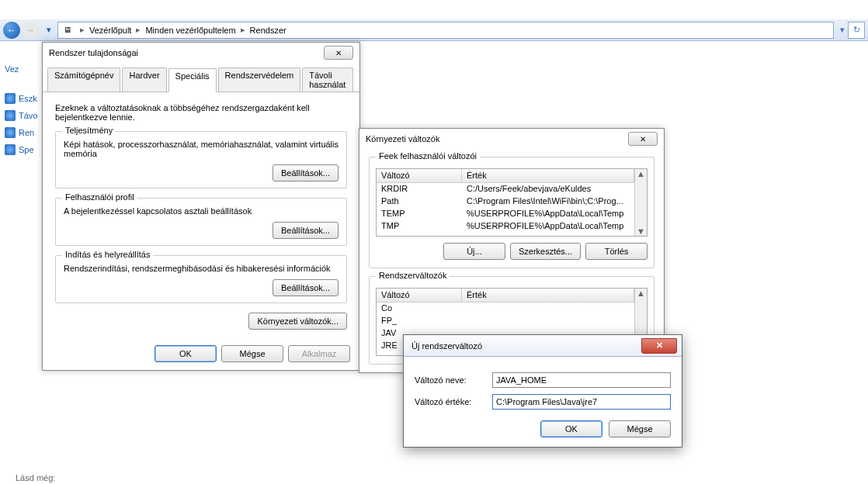 The image size is (868, 484). Describe the element at coordinates (582, 402) in the screenshot. I see `variable-value-input` at that location.